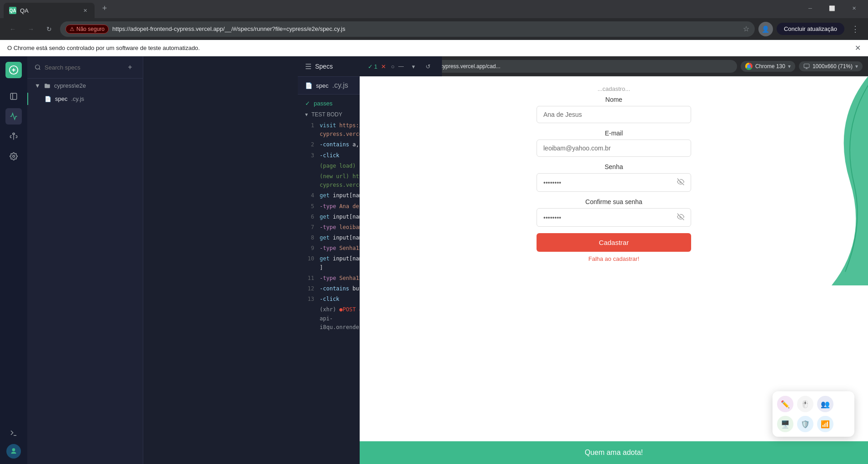 This screenshot has width=868, height=464. I want to click on add-spec-button: +, so click(130, 67).